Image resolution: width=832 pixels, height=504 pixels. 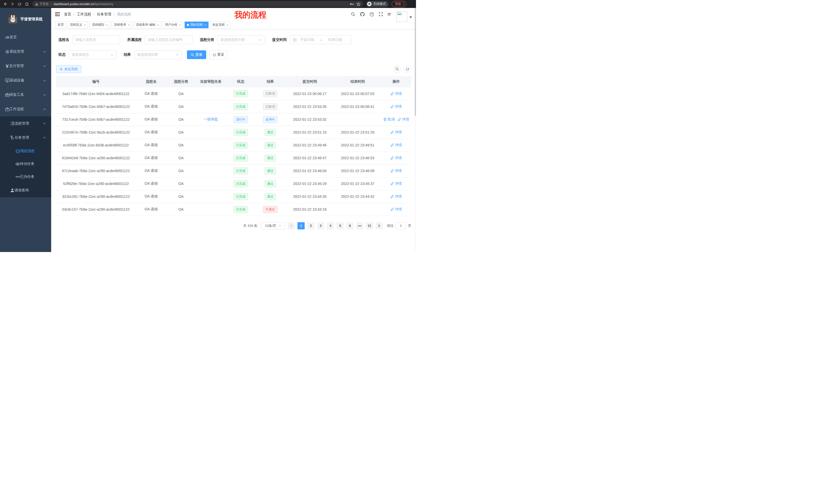 What do you see at coordinates (68, 14) in the screenshot?
I see `breadcrumb-home: 首页` at bounding box center [68, 14].